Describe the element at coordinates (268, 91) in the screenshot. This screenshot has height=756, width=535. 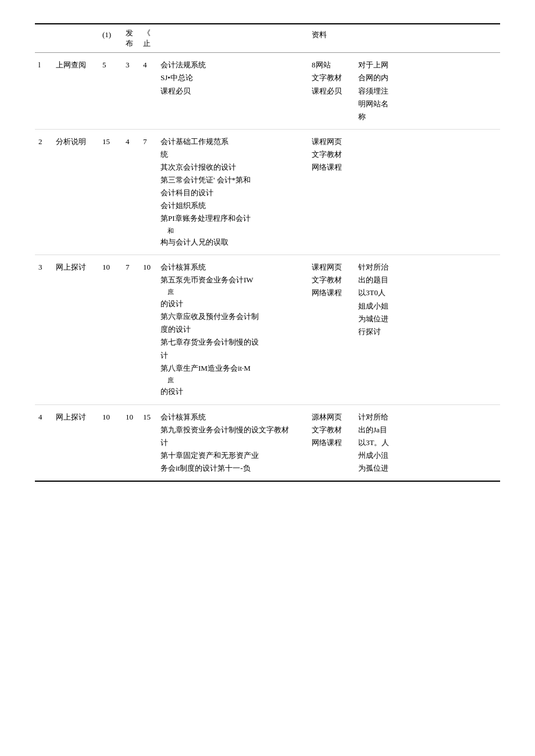
I see `table-row: l 上网查阅 5 3 4 会计法规系统 SJ•中总论 课程必贝 8网站 文字教材…` at that location.